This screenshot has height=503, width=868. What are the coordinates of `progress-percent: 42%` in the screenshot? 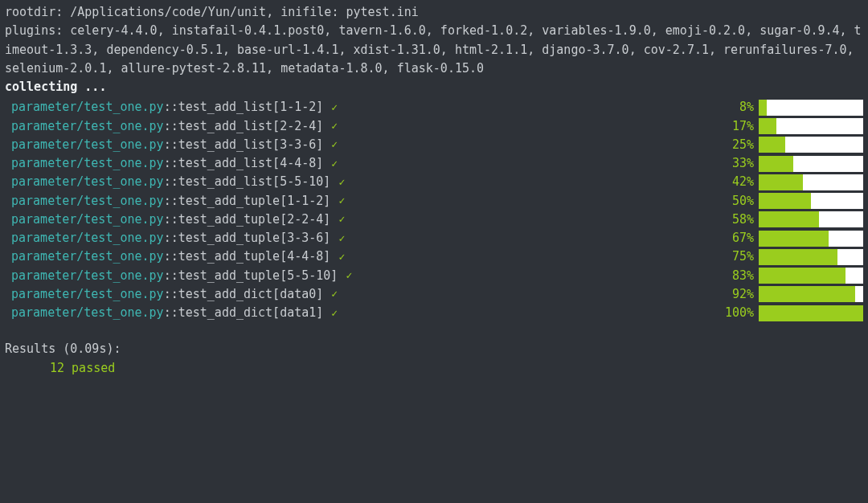 It's located at (738, 182).